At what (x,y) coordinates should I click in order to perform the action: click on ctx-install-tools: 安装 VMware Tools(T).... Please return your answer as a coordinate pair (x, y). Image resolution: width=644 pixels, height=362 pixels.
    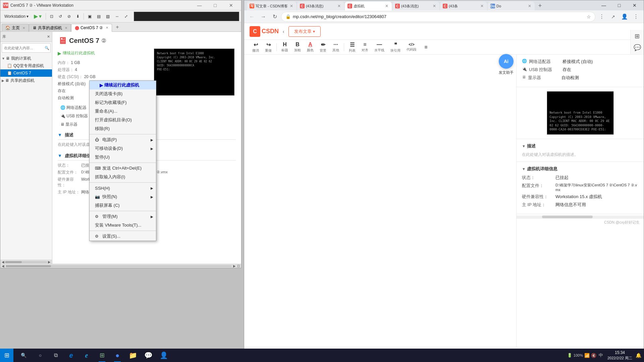
    Looking at the image, I should click on (123, 225).